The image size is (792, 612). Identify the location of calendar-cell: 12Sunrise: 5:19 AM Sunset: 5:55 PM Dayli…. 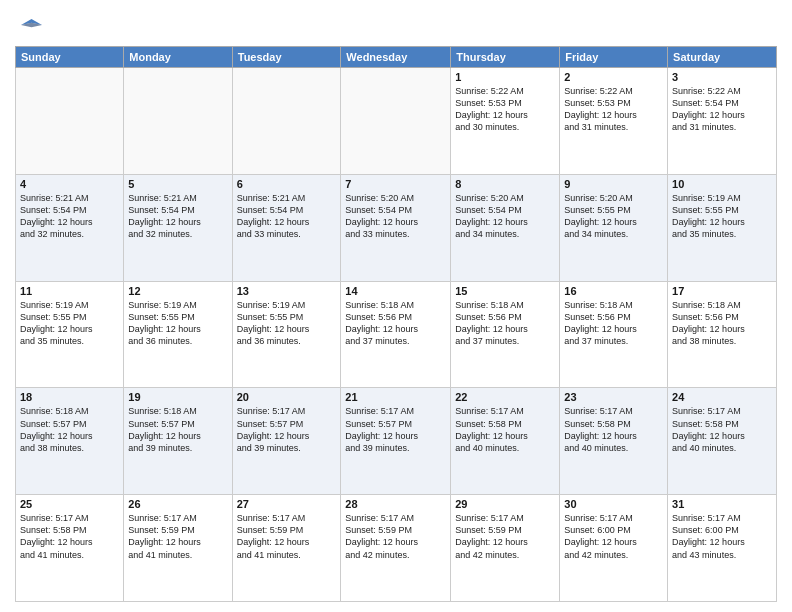
(178, 334).